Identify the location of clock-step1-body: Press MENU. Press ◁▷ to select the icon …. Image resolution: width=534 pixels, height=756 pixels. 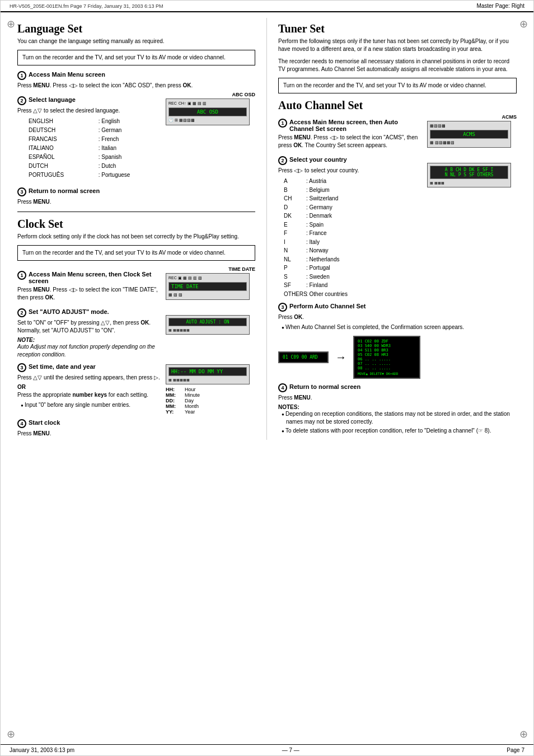
(90, 294).